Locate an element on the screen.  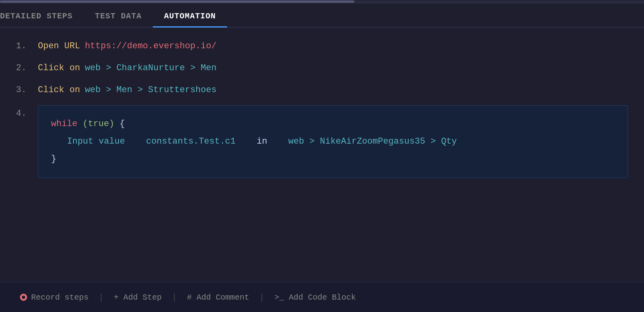
record-icon-inner is located at coordinates (24, 297).